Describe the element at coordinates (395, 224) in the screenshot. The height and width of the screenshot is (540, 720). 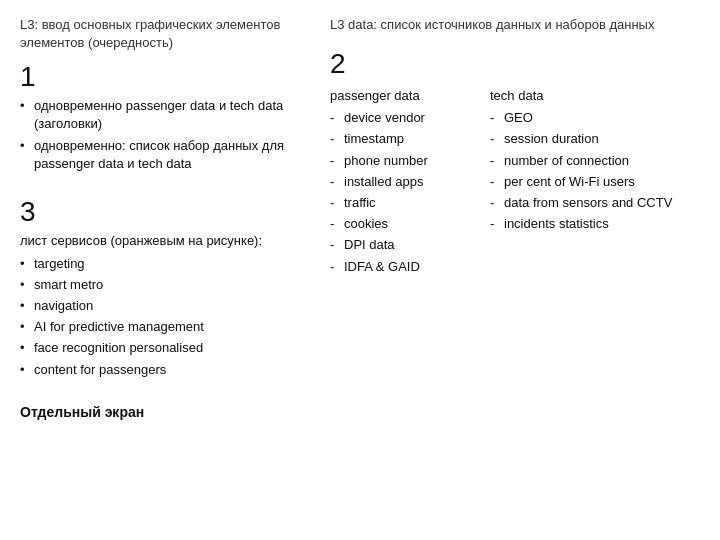
I see `list-item: cookies` at that location.